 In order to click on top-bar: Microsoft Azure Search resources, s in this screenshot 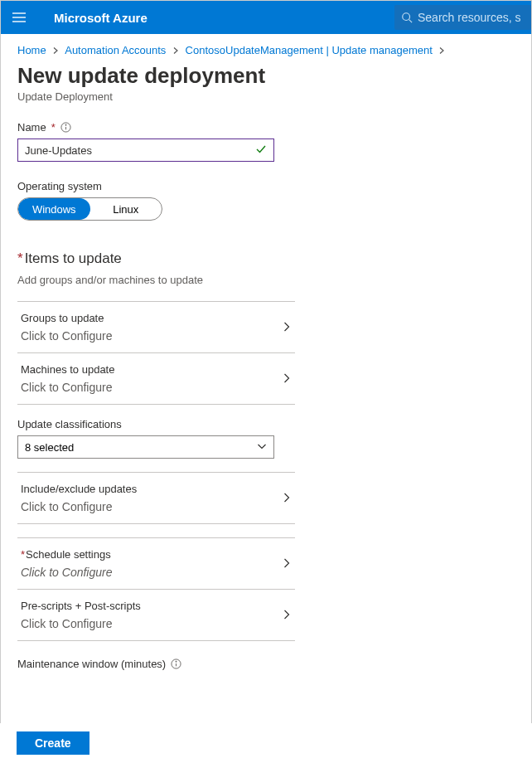, I will do `click(266, 17)`.